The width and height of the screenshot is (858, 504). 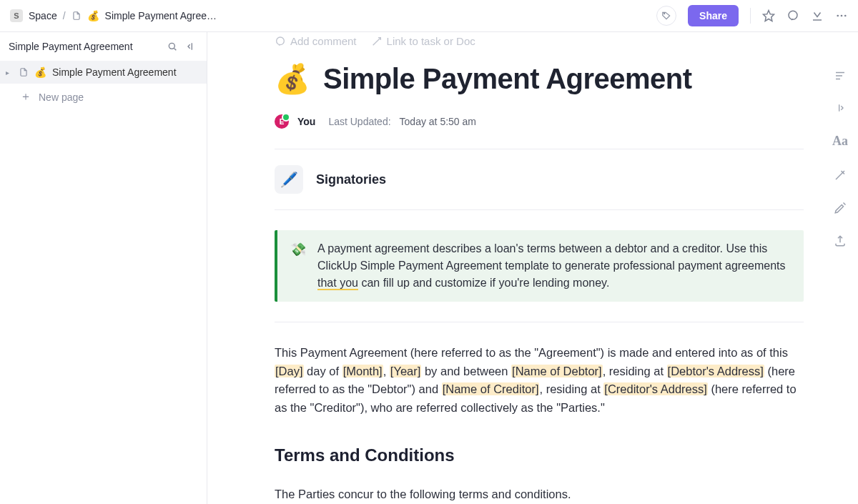 What do you see at coordinates (466, 371) in the screenshot?
I see `intro-d: by and between` at bounding box center [466, 371].